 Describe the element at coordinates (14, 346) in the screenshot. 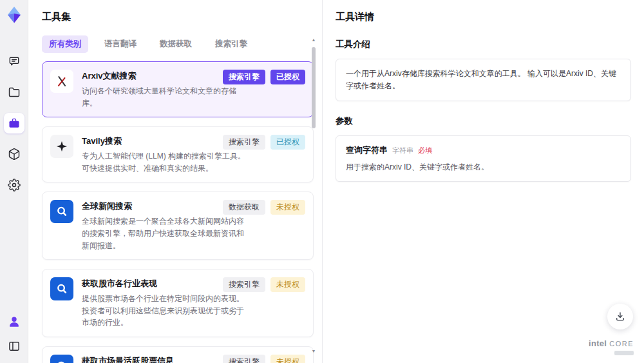

I see `sidebar-item-collapse` at that location.